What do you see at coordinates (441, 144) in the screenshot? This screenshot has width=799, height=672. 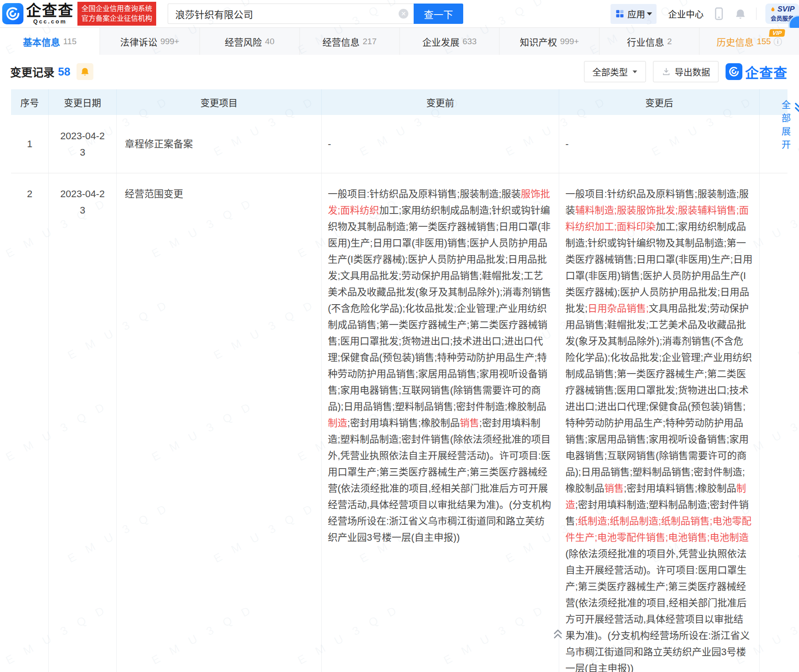 I see `row-before: -` at bounding box center [441, 144].